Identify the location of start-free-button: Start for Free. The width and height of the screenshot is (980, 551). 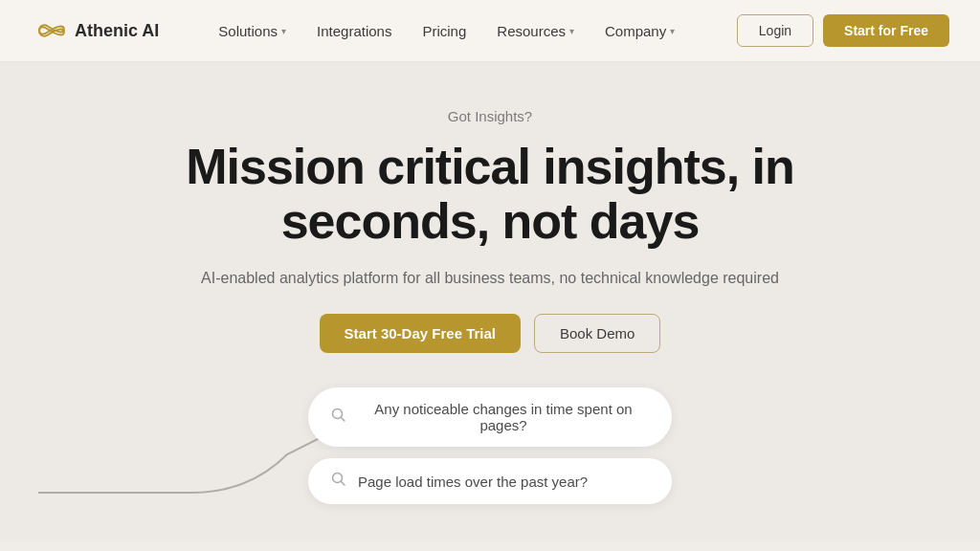
(886, 31).